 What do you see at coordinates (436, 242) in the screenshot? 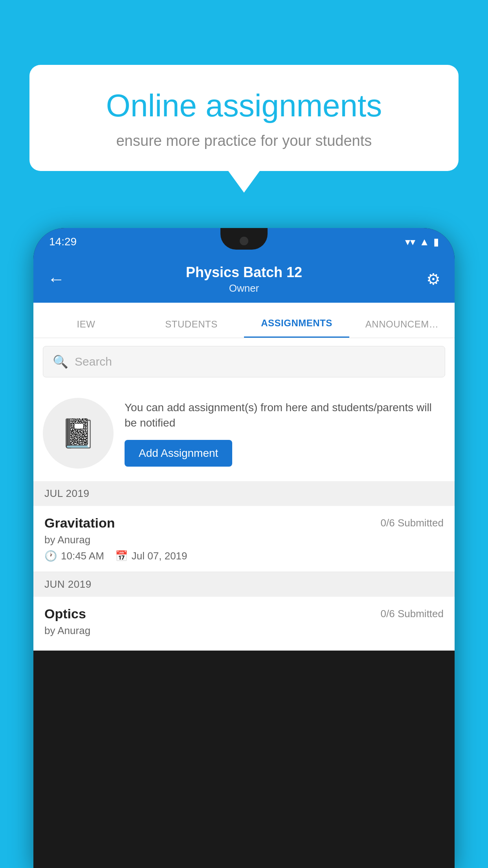
I see `battery-icon: ▮` at bounding box center [436, 242].